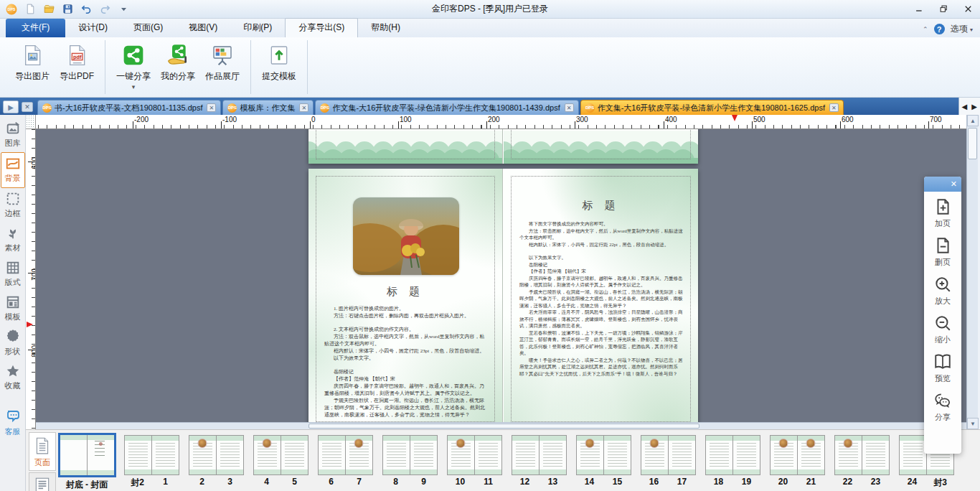 The image size is (980, 491). Describe the element at coordinates (13, 343) in the screenshot. I see `sidebar-item-shape: 形状` at that location.